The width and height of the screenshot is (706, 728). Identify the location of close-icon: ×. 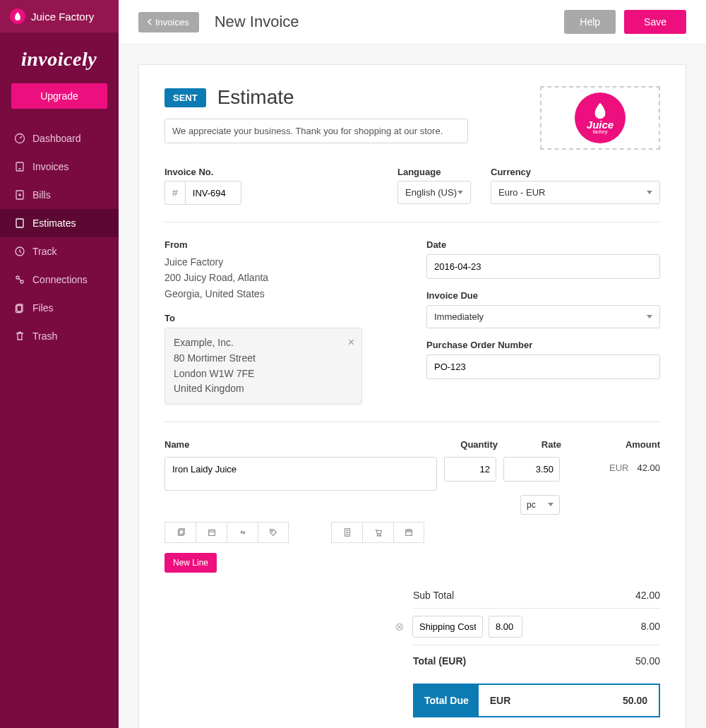
(352, 343).